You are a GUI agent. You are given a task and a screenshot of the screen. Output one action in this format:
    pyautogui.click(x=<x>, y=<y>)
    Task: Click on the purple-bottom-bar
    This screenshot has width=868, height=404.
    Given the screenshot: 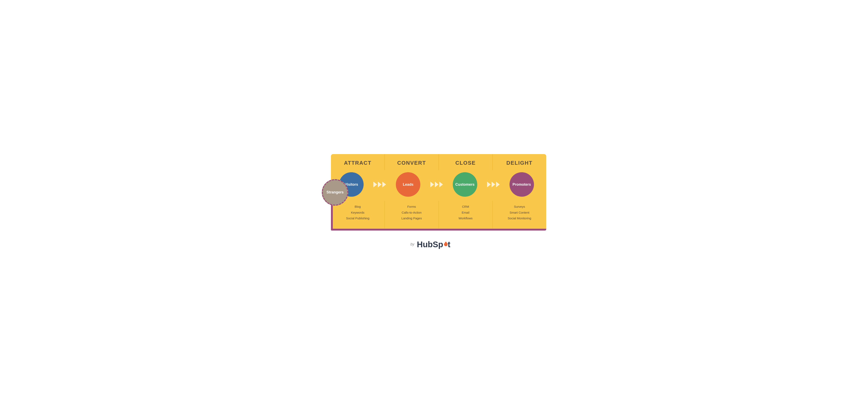 What is the action you would take?
    pyautogui.click(x=439, y=230)
    